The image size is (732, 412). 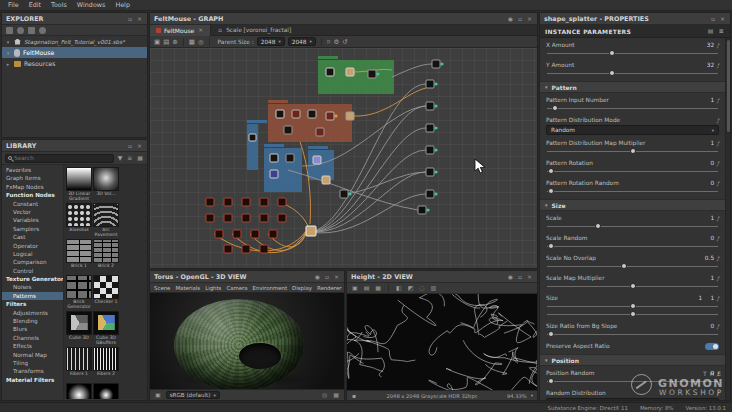 What do you see at coordinates (32, 178) in the screenshot?
I see `library-category-graph-items: Graph Items` at bounding box center [32, 178].